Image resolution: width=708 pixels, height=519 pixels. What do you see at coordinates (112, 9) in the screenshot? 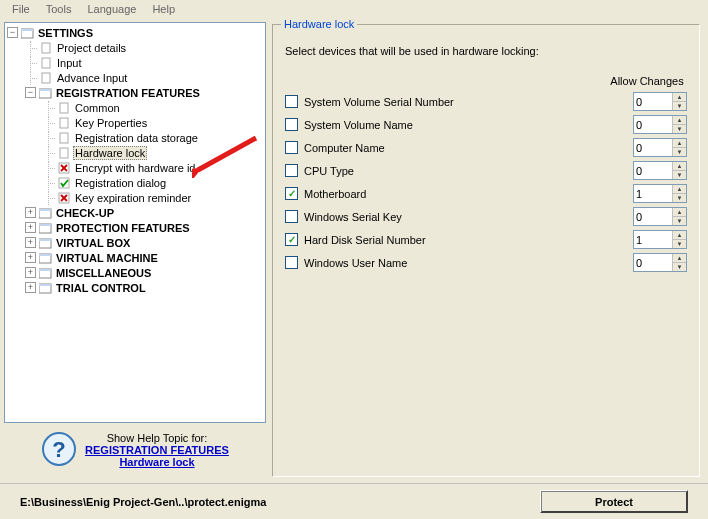
I see `menu-language: Language` at bounding box center [112, 9].